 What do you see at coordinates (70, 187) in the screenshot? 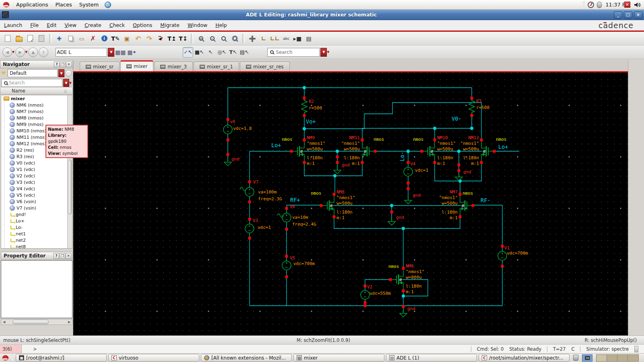
I see `tree-scrollbar-thumb` at bounding box center [70, 187].